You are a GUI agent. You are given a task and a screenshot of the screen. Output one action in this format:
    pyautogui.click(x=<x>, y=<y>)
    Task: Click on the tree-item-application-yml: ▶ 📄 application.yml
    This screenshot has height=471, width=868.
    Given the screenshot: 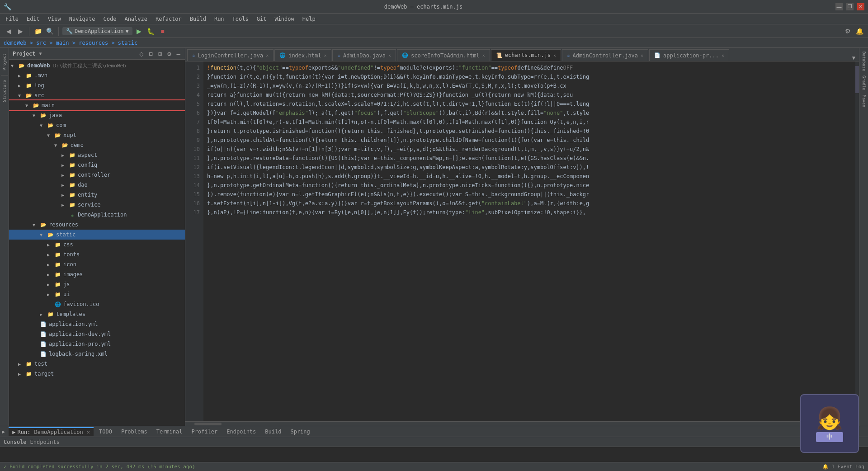 What is the action you would take?
    pyautogui.click(x=97, y=324)
    